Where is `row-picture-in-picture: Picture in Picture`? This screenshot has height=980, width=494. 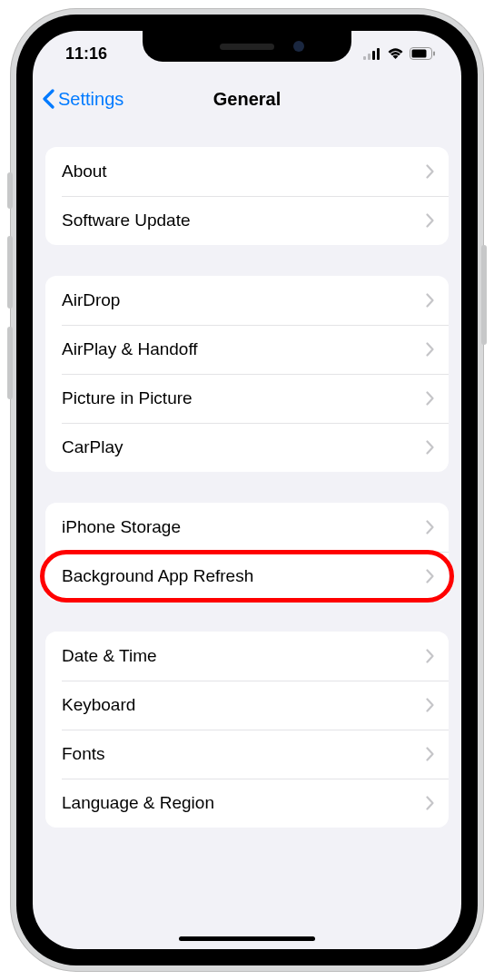
row-picture-in-picture: Picture in Picture is located at coordinates (247, 398).